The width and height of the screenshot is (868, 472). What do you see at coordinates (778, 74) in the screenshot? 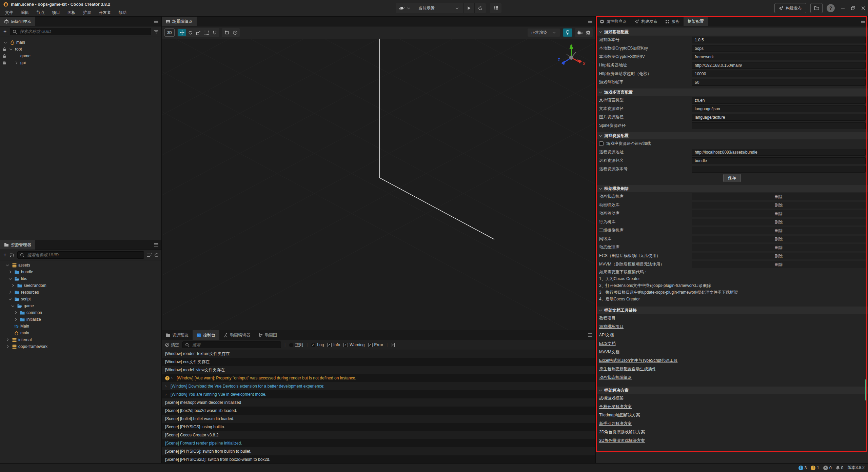
I see `http-timeout-input` at bounding box center [778, 74].